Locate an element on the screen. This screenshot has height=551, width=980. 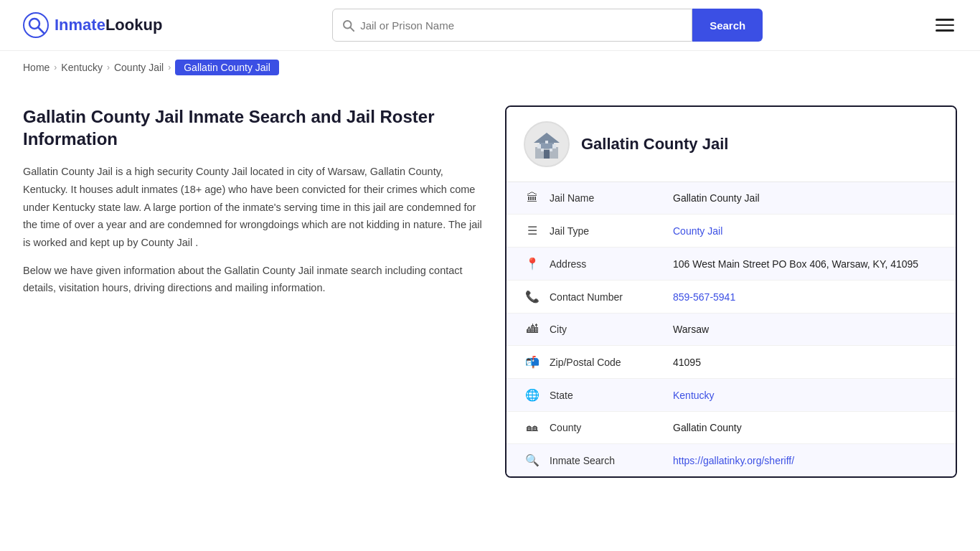
jail-building-icon is located at coordinates (547, 144).